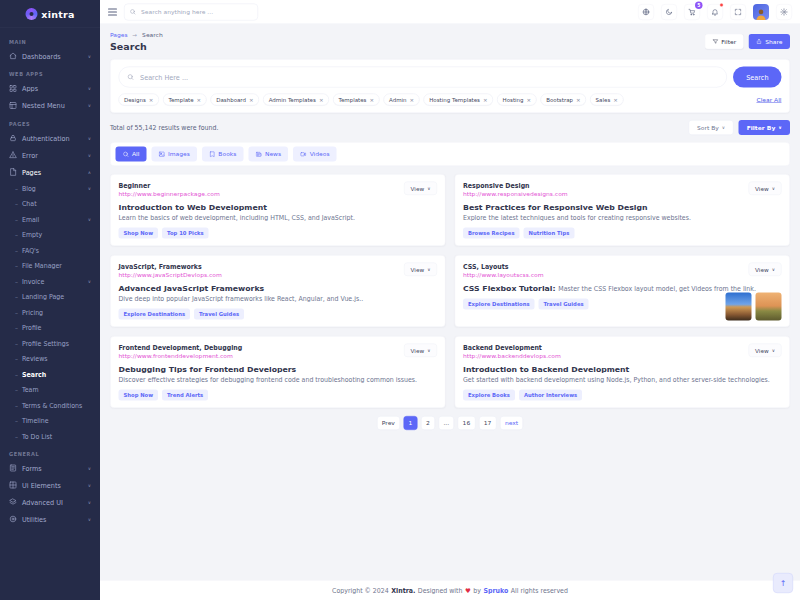  I want to click on cart-button: 5, so click(692, 12).